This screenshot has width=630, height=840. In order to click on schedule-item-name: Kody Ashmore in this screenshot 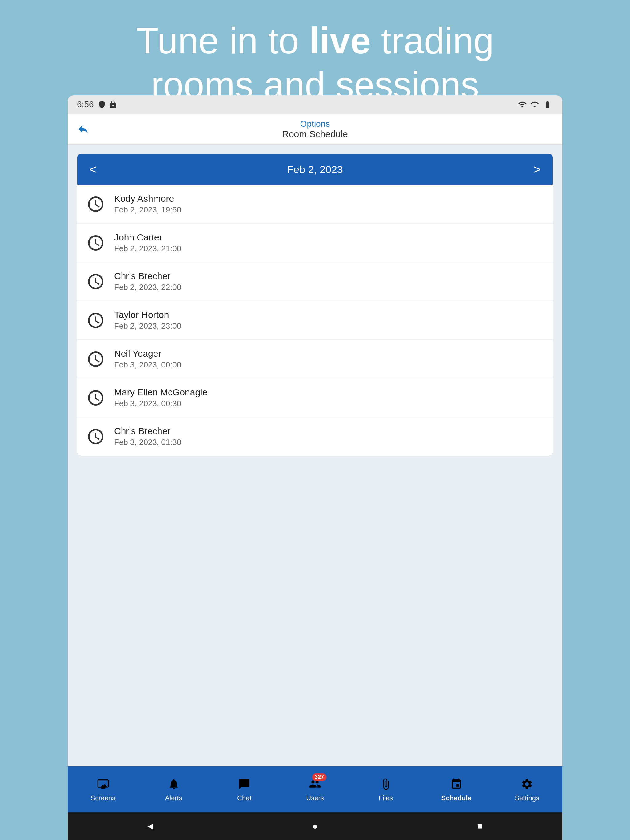, I will do `click(147, 199)`.